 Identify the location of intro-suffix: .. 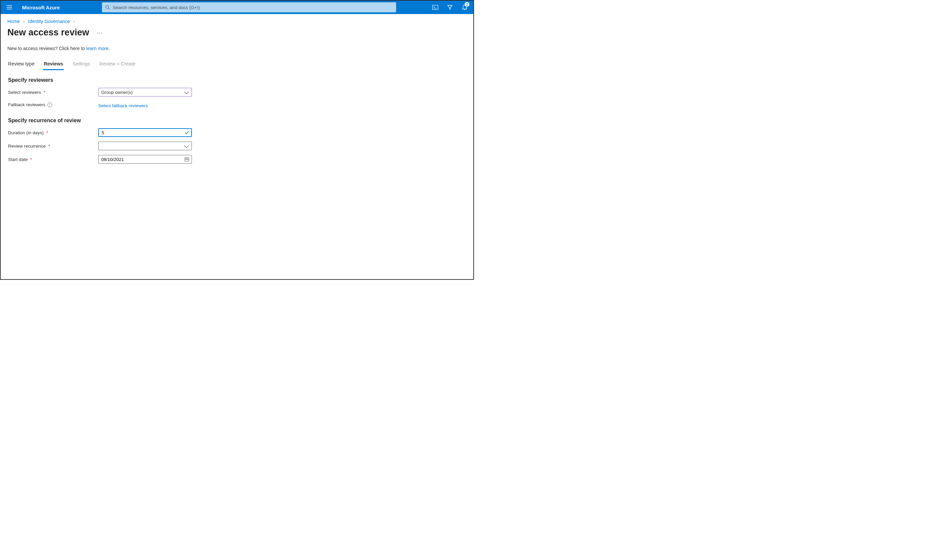
(110, 48).